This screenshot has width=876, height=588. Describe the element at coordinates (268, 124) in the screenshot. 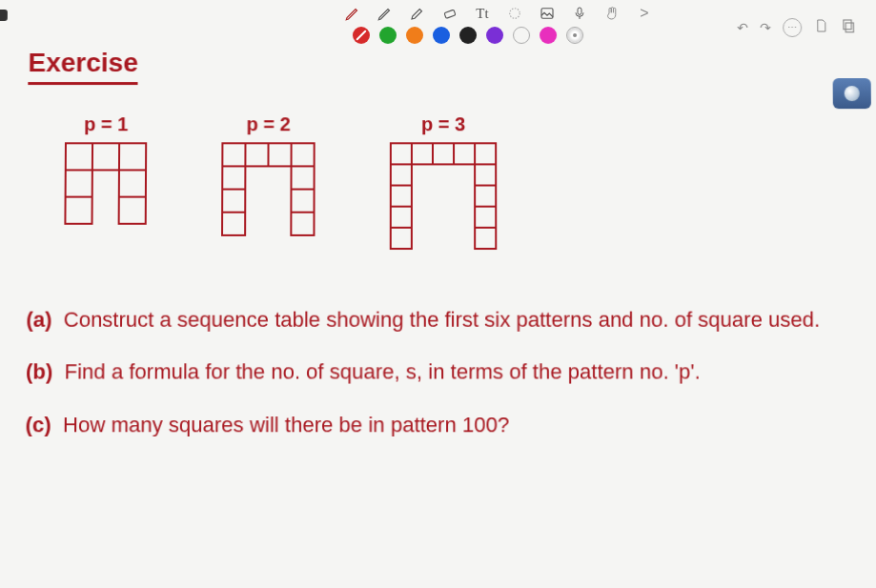

I see `pattern-2-label: p = 2` at that location.